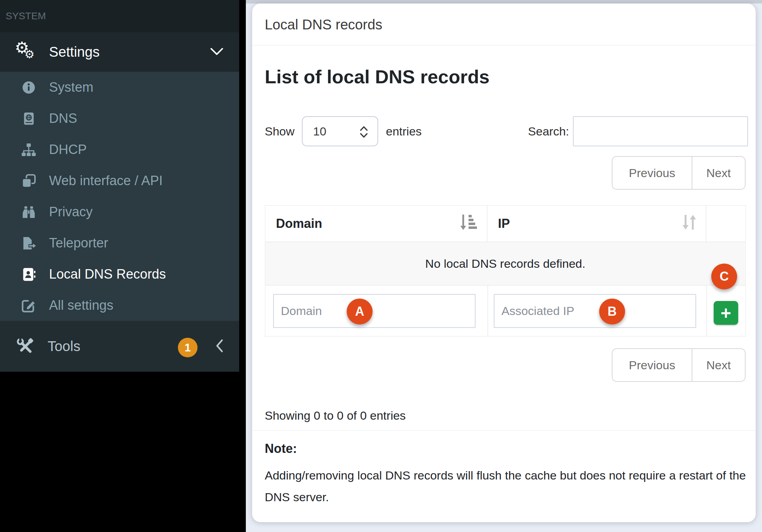 Image resolution: width=762 pixels, height=532 pixels. What do you see at coordinates (724, 276) in the screenshot?
I see `annotation-marker-c: C` at bounding box center [724, 276].